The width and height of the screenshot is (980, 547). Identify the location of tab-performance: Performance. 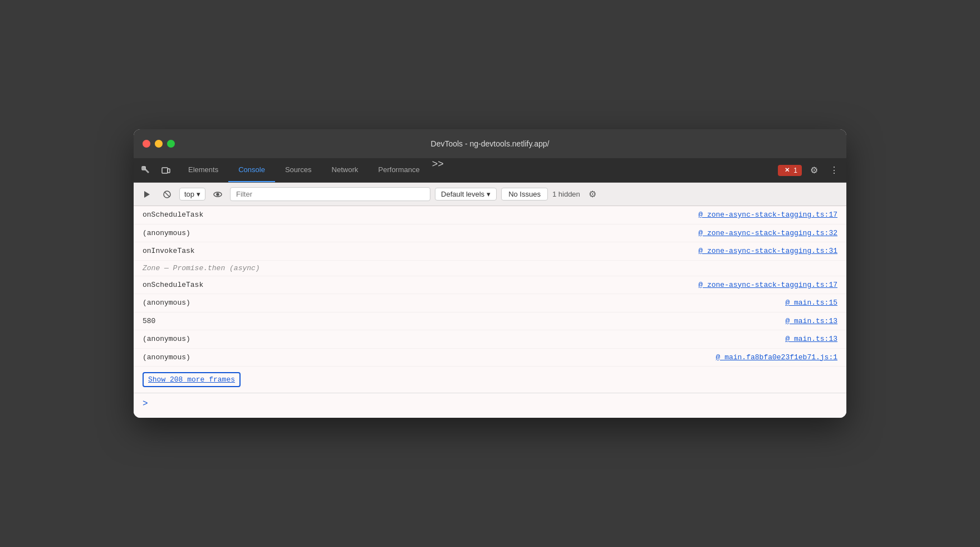
(399, 170).